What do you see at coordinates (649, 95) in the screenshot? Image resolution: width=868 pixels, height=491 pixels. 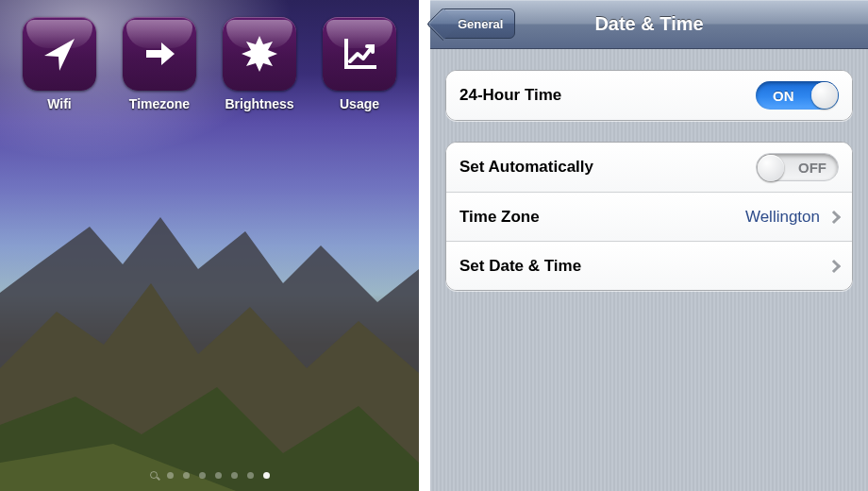 I see `row-24hour: 24-Hour Time ON` at bounding box center [649, 95].